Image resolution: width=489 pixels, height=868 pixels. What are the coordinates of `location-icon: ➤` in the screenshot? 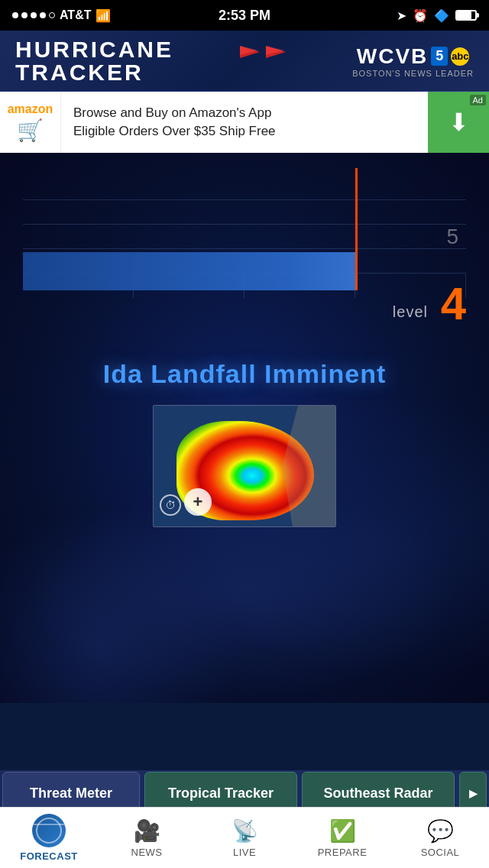 It's located at (402, 15).